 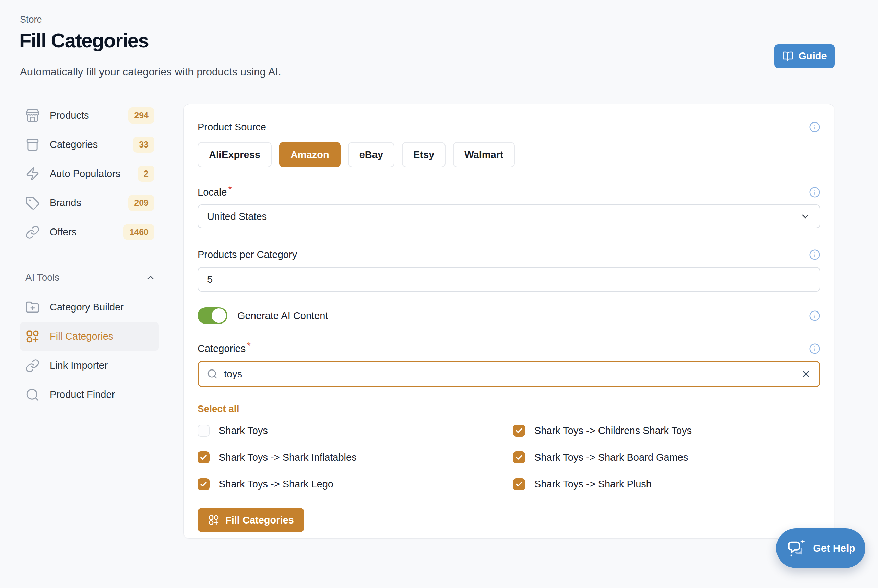 What do you see at coordinates (69, 116) in the screenshot?
I see `sidebar-item-label: Products` at bounding box center [69, 116].